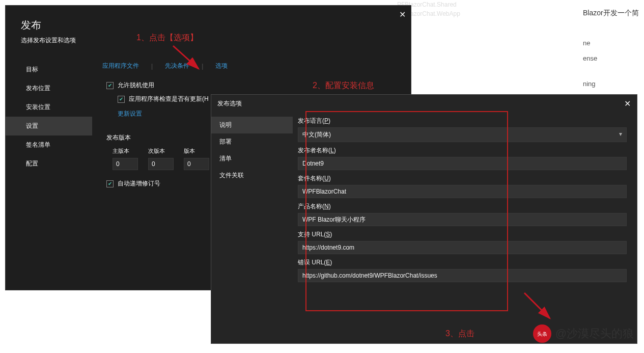 This screenshot has height=353, width=644. Describe the element at coordinates (343, 86) in the screenshot. I see `annotation-step2: 2、配置安装信息` at that location.